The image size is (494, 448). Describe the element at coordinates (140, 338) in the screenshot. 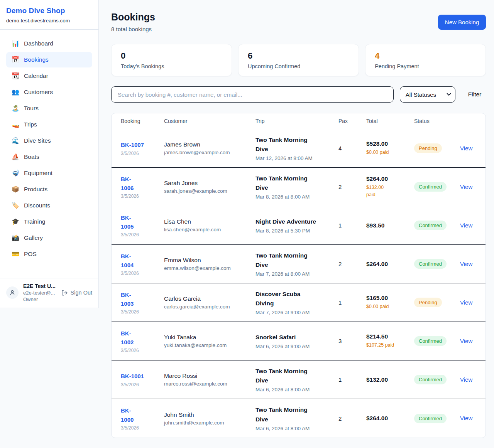

I see `booking-id-link: BK- 1002` at that location.